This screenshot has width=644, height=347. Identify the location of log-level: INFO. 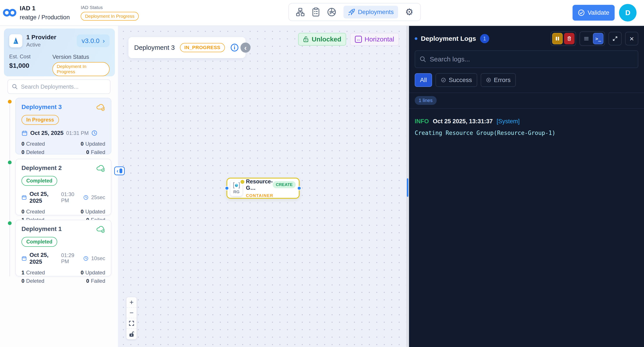
(422, 122).